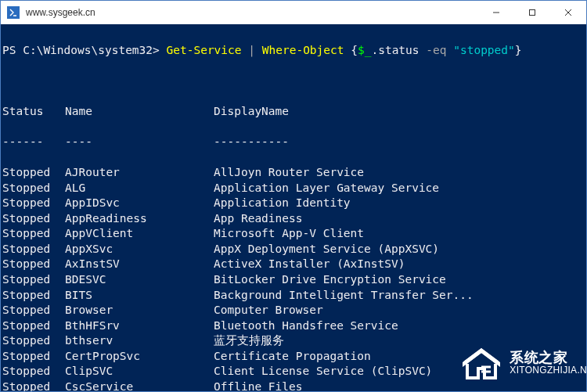 The width and height of the screenshot is (587, 392). I want to click on cell-name: bthserv, so click(139, 341).